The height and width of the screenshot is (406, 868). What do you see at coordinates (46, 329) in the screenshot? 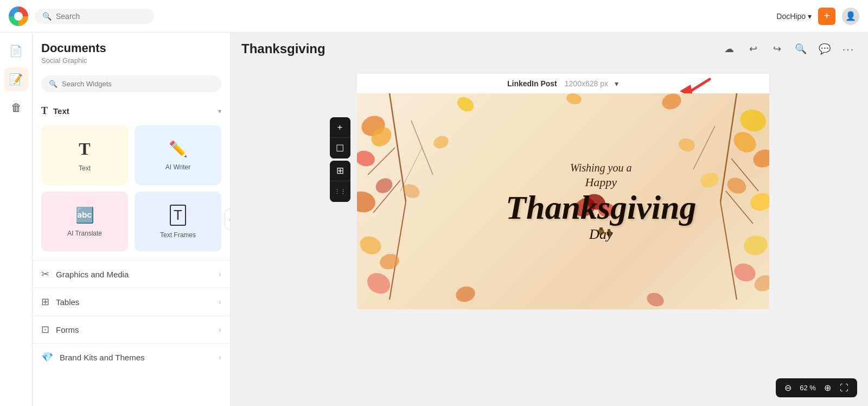
I see `forms-icon: ⊡` at bounding box center [46, 329].